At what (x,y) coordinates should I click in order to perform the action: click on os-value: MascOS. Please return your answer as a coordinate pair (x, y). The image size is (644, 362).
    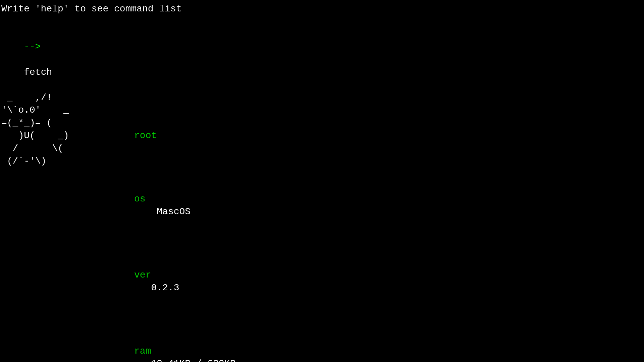
    Looking at the image, I should click on (162, 212).